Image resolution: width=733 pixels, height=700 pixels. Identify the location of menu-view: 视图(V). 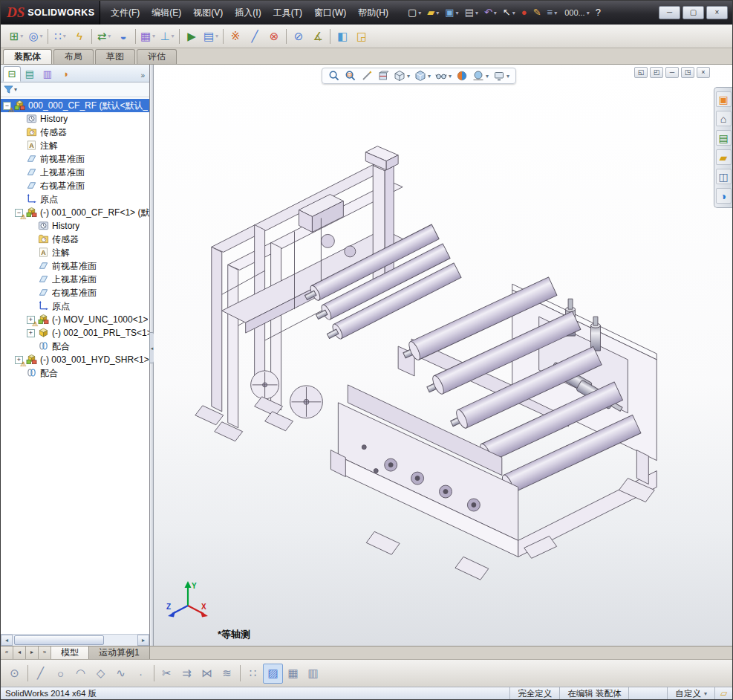
(208, 13).